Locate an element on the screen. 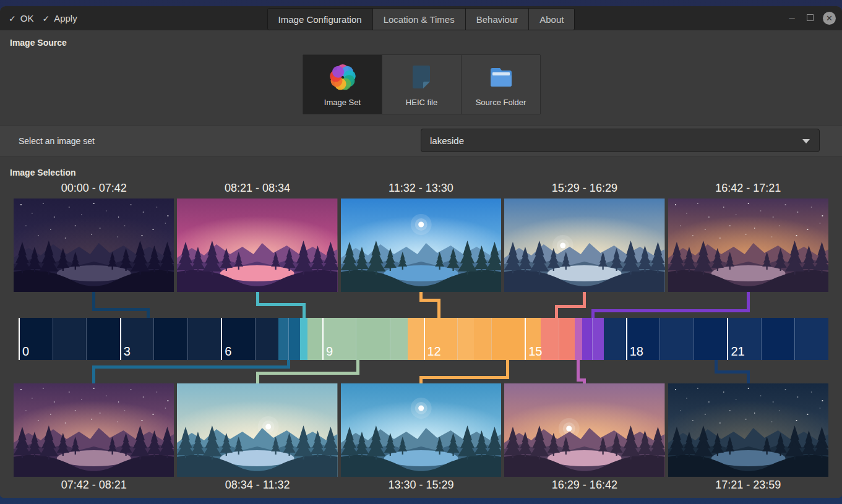 This screenshot has width=842, height=504. time-range-label: 08:21 - 08:34 is located at coordinates (257, 188).